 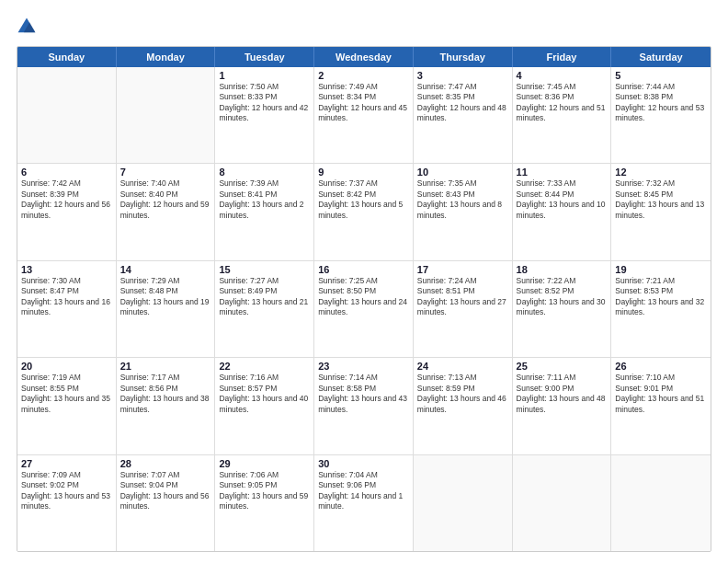 What do you see at coordinates (463, 406) in the screenshot?
I see `calendar-day-24: 24Sunrise: 7:13 AM Sunset: 8:59 PM Dayli…` at bounding box center [463, 406].